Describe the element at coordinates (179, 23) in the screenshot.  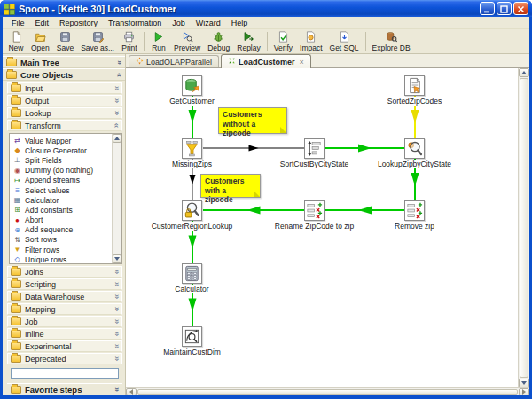
I see `menu-job: Job` at that location.